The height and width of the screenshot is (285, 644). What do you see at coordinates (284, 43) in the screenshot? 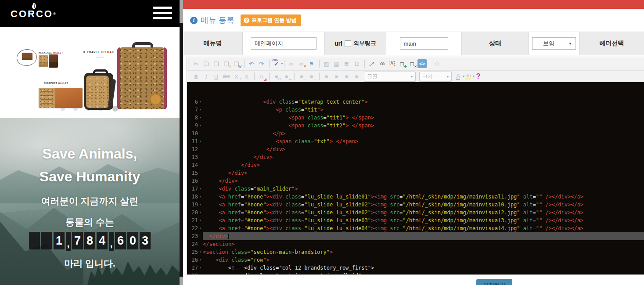
I see `menu-name-input` at bounding box center [284, 43].